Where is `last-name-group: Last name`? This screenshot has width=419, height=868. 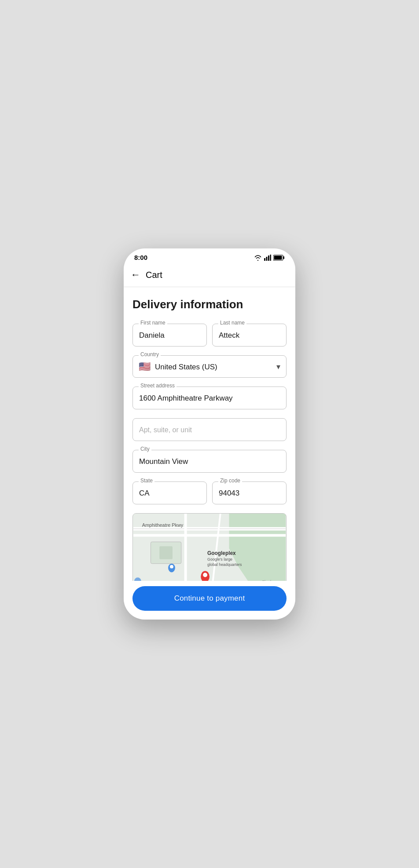 last-name-group: Last name is located at coordinates (249, 335).